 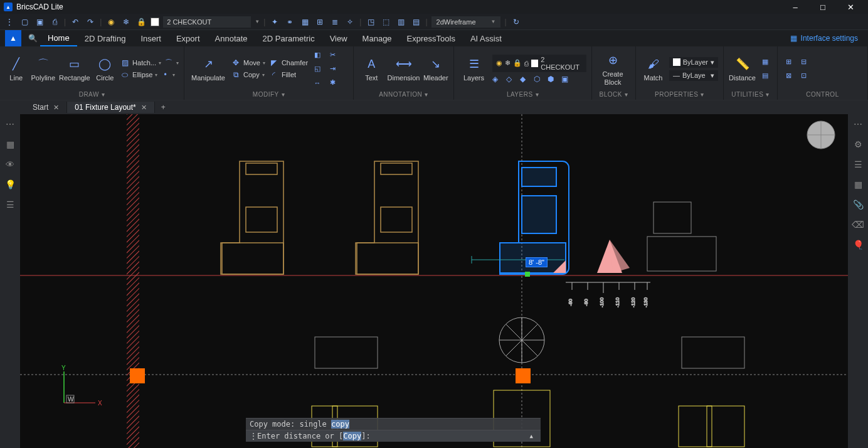 What do you see at coordinates (126, 22) in the screenshot?
I see `snow-icon: ❄` at bounding box center [126, 22].